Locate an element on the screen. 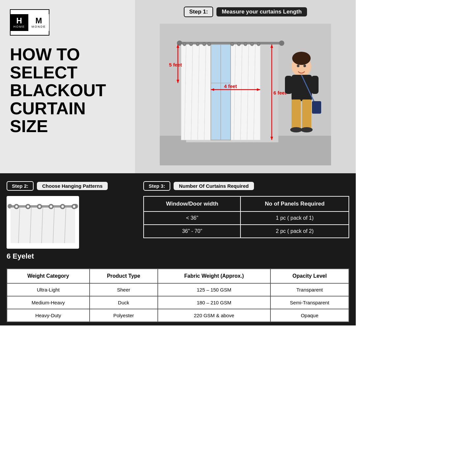 The image size is (476, 476). fabric-weight-3: 220 GSM & above is located at coordinates (214, 316).